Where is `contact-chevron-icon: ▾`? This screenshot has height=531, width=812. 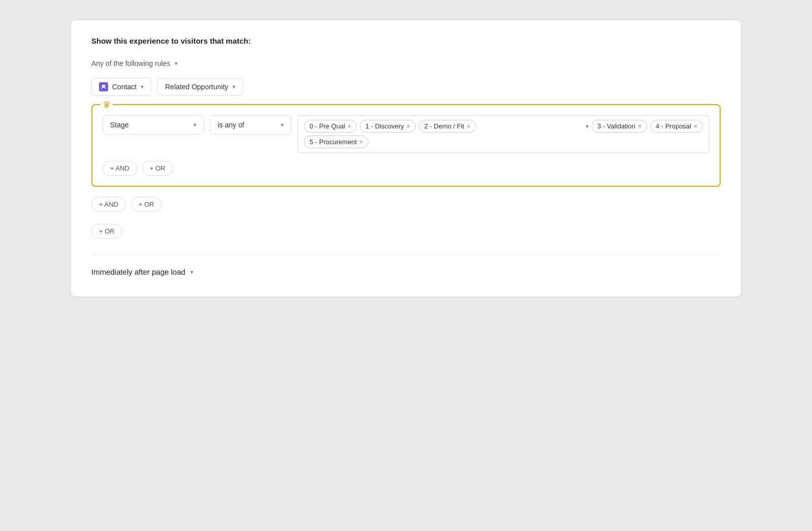 contact-chevron-icon: ▾ is located at coordinates (142, 87).